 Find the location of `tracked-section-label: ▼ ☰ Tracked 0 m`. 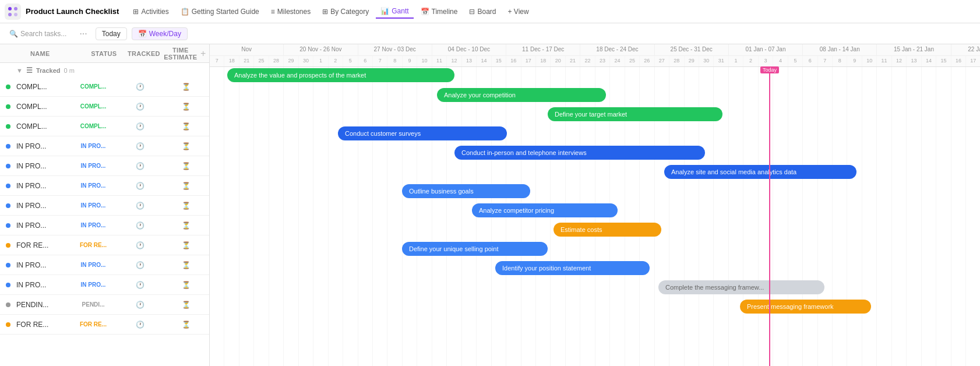

tracked-section-label: ▼ ☰ Tracked 0 m is located at coordinates (105, 70).